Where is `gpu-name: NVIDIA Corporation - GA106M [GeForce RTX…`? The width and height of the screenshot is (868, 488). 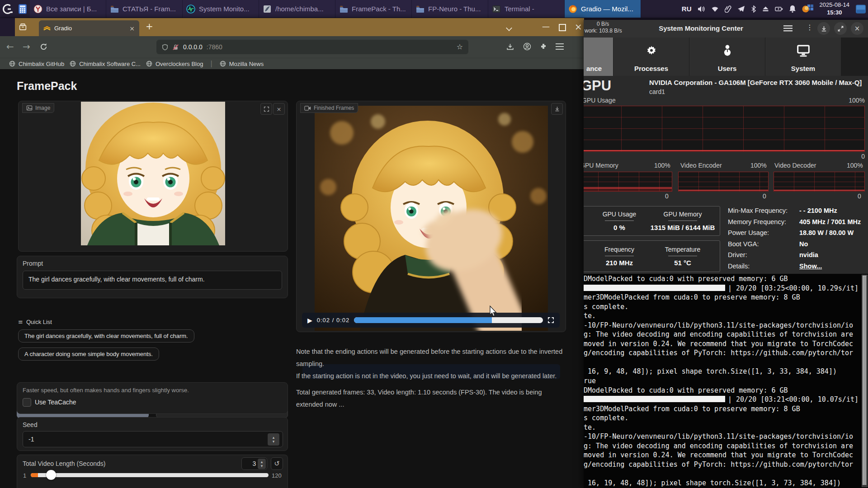
gpu-name: NVIDIA Corporation - GA106M [GeForce RTX… is located at coordinates (758, 82).